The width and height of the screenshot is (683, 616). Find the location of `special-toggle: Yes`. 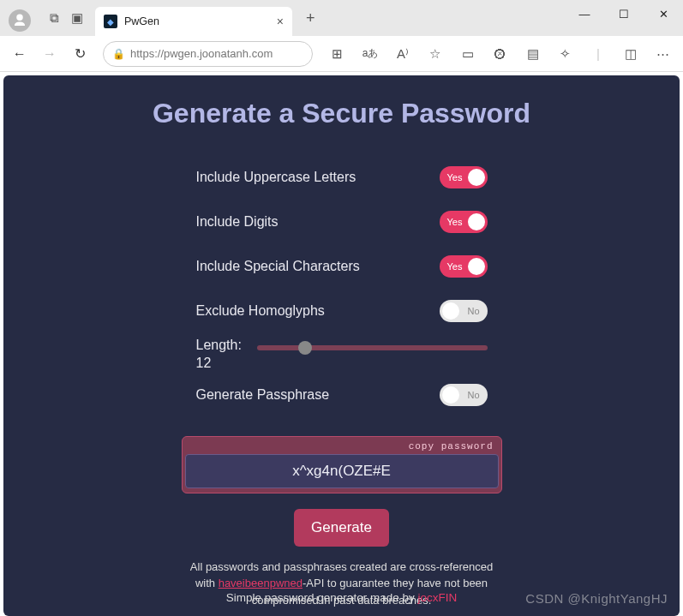

special-toggle: Yes is located at coordinates (464, 266).